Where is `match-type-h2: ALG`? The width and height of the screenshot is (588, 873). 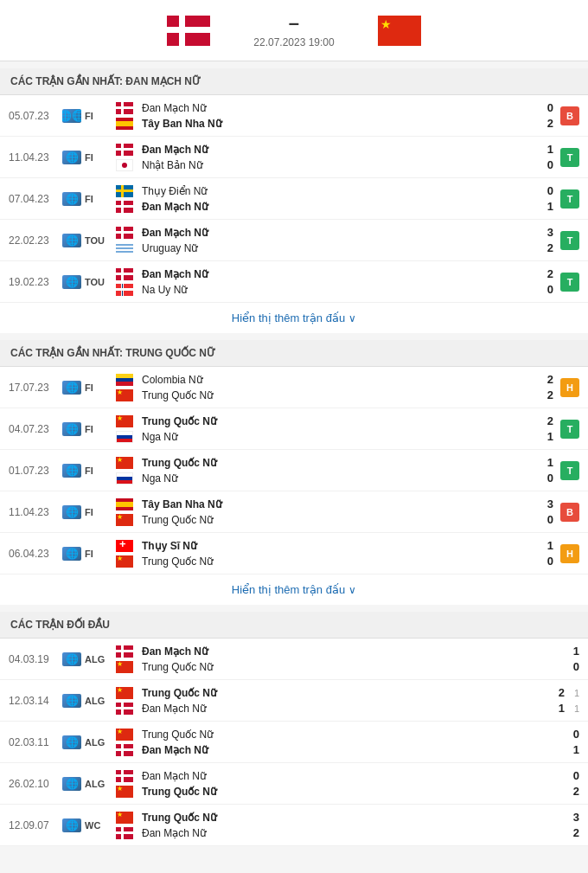
match-type-h2: ALG is located at coordinates (100, 701).